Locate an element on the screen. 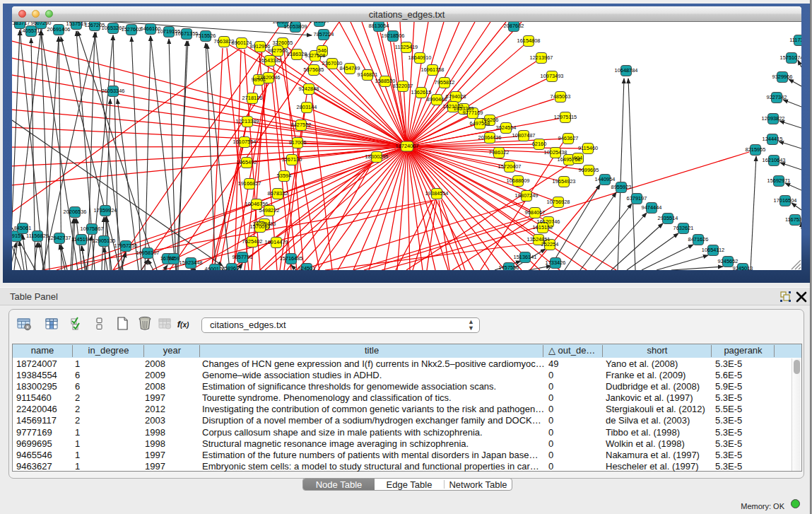 The image size is (812, 514). svg-text: 18807249 is located at coordinates (527, 195).